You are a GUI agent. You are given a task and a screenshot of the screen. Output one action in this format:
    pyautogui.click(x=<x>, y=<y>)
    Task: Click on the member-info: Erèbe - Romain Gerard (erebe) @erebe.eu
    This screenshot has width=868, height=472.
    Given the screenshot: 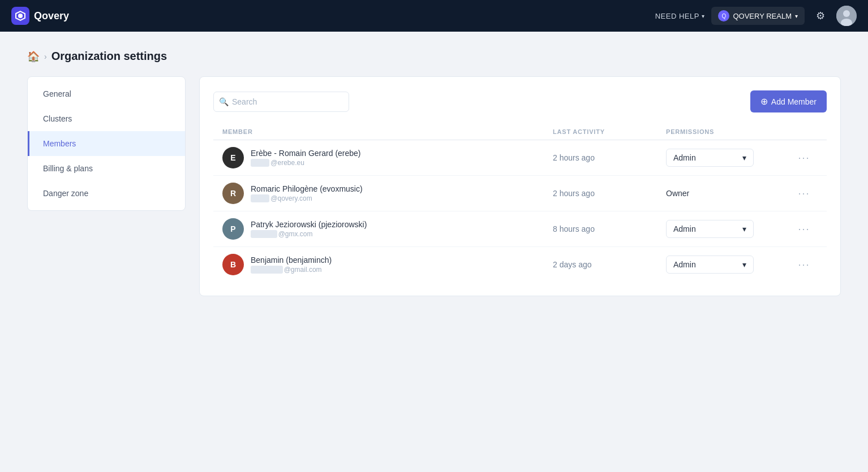 What is the action you would take?
    pyautogui.click(x=306, y=158)
    